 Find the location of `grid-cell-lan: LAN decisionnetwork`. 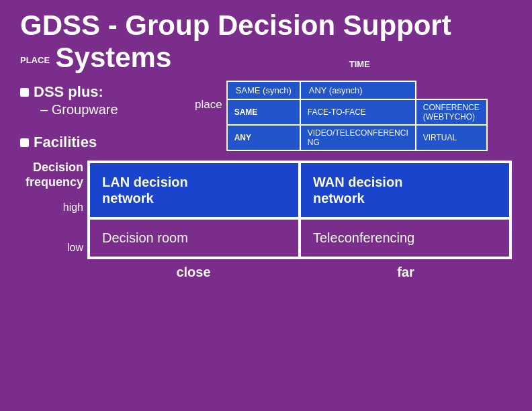

grid-cell-lan: LAN decisionnetwork is located at coordinates (194, 190).